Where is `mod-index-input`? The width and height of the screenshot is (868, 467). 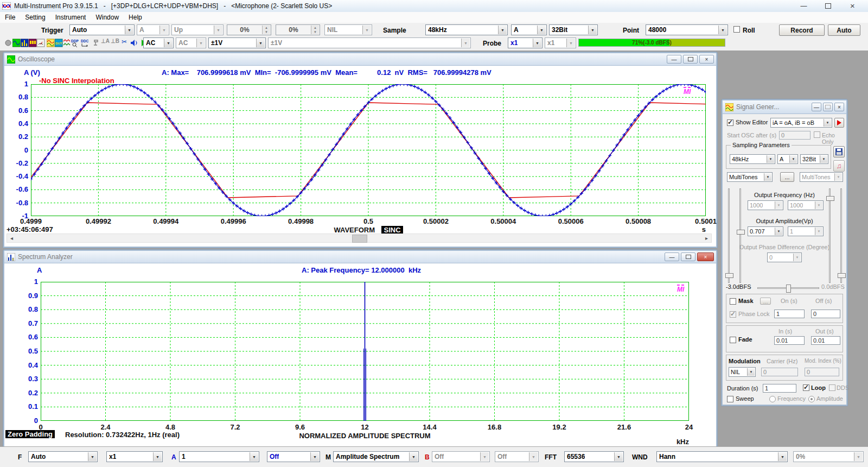 mod-index-input is located at coordinates (822, 372).